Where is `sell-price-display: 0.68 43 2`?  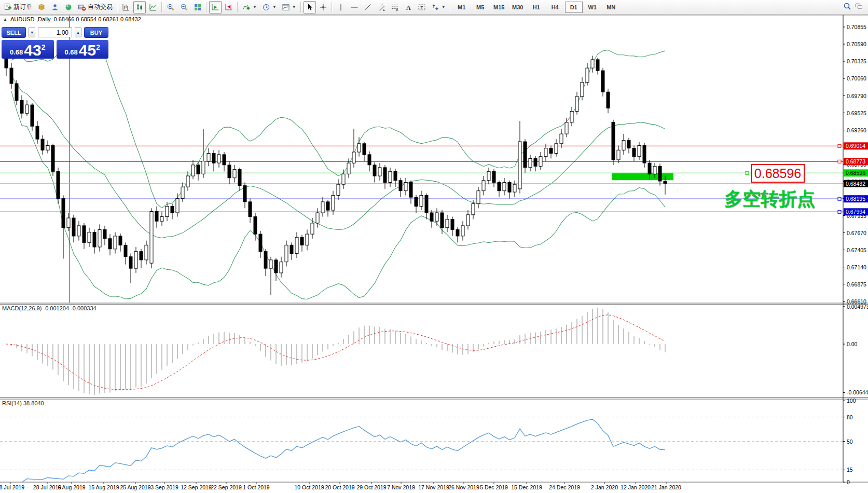
sell-price-display: 0.68 43 2 is located at coordinates (28, 49).